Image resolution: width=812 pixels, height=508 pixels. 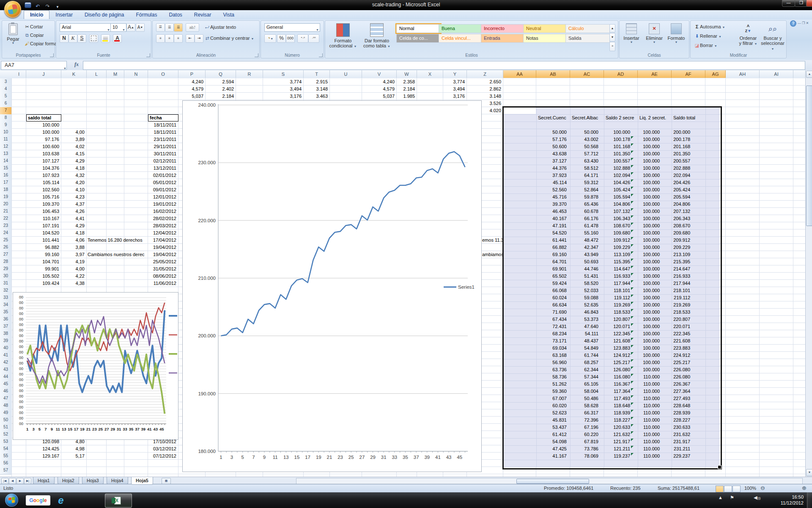 I want to click on fill-color-button, so click(x=106, y=39).